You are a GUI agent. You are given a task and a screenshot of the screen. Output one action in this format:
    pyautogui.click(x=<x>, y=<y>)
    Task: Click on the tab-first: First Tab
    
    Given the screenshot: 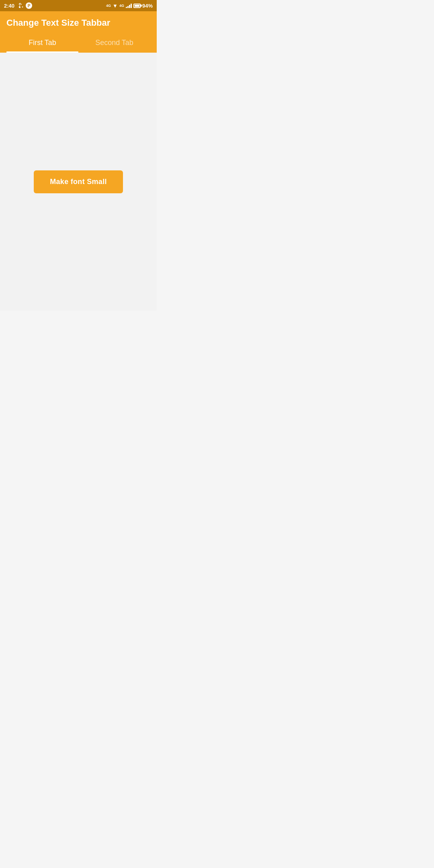 What is the action you would take?
    pyautogui.click(x=43, y=43)
    